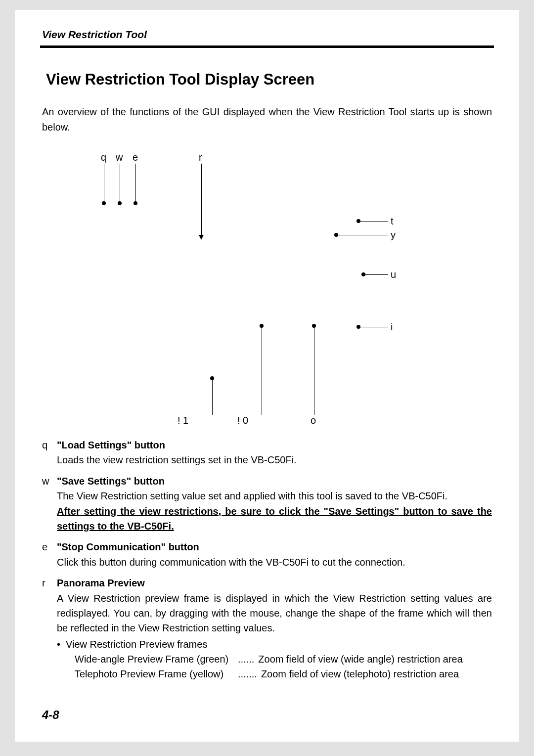  I want to click on sub-bullet-title: View Restriction Preview frames, so click(136, 644).